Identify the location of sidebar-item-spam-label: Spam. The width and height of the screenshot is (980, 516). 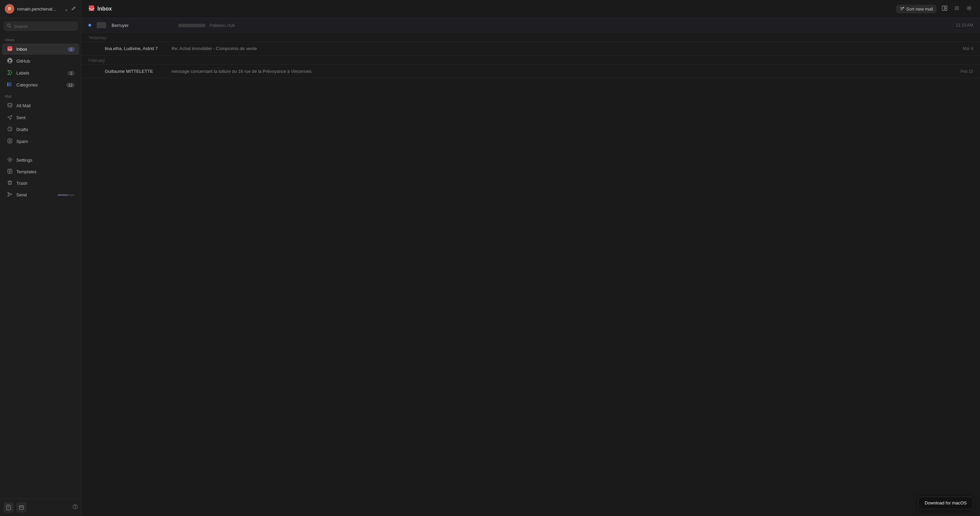
(46, 142).